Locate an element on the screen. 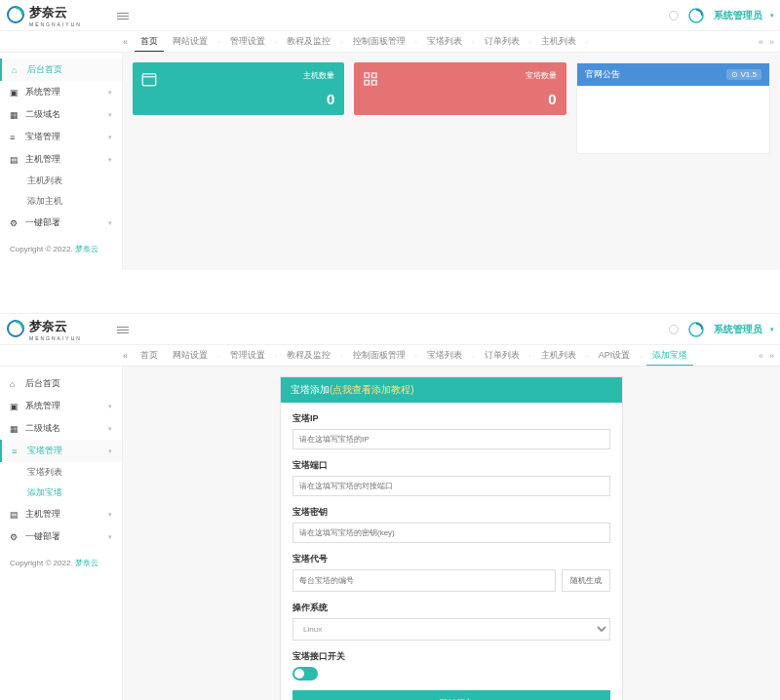 Image resolution: width=780 pixels, height=700 pixels. sidebar-sub-addhost: 添加主机 is located at coordinates (60, 201).